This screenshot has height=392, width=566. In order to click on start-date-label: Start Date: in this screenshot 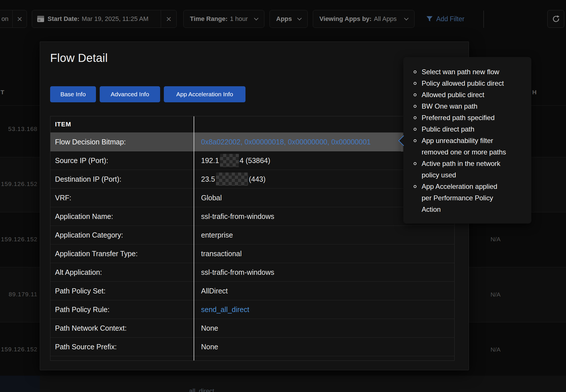, I will do `click(64, 19)`.